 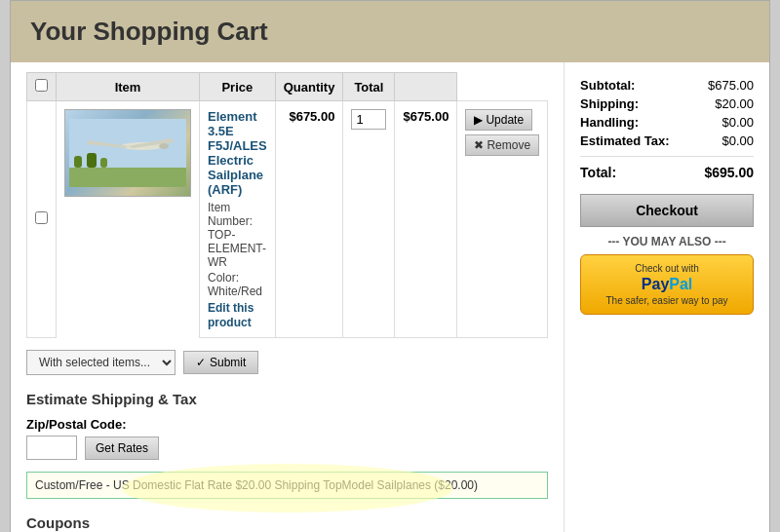 I want to click on paypal-logo: PayPal, so click(x=667, y=285).